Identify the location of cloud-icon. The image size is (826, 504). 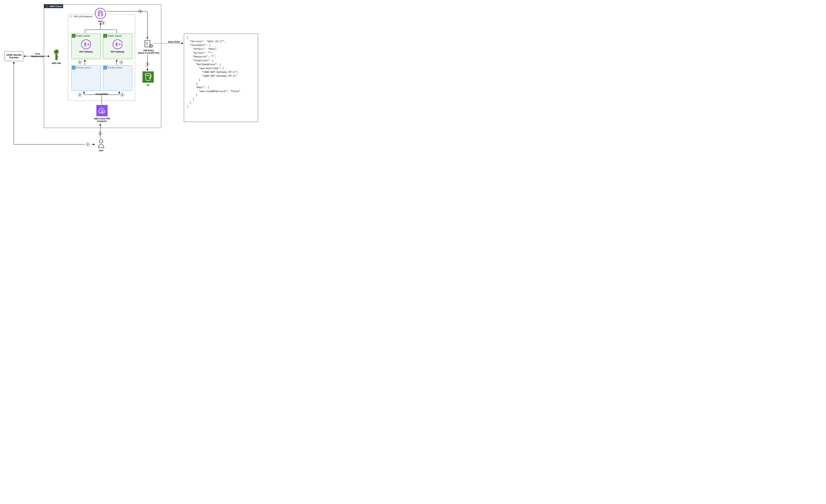
(47, 6).